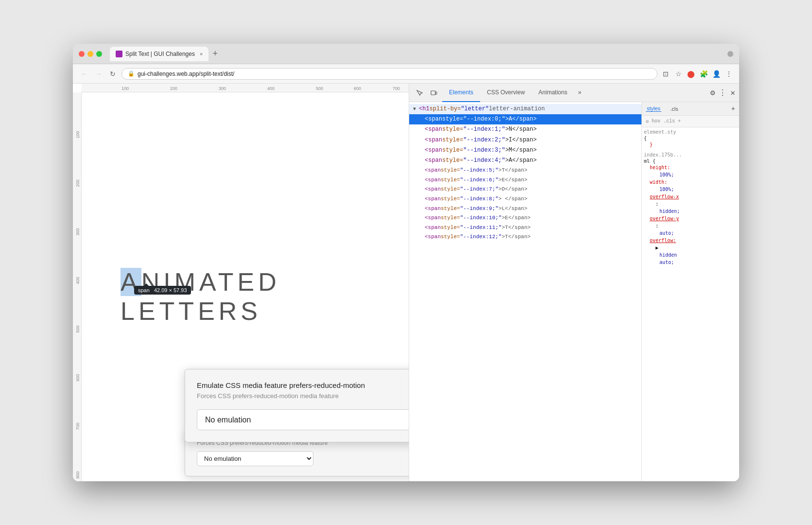  I want to click on minimize-traffic-light, so click(90, 54).